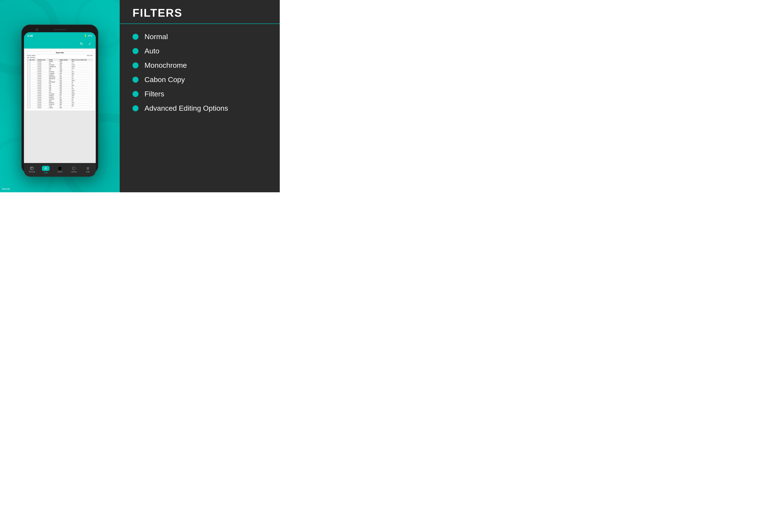 The height and width of the screenshot is (532, 773). I want to click on table-cell, so click(82, 108).